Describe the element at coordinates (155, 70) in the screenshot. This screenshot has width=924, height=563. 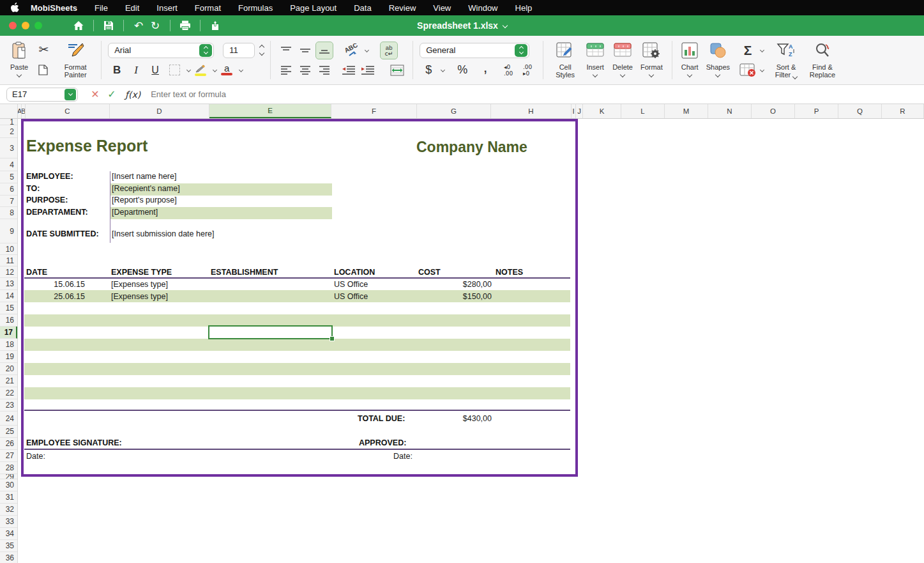
I see `underline-button: U` at that location.